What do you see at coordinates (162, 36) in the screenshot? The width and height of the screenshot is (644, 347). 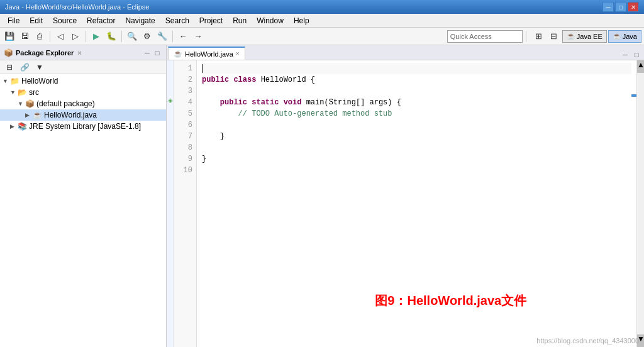 I see `toolbar-ref2: 🔧` at bounding box center [162, 36].